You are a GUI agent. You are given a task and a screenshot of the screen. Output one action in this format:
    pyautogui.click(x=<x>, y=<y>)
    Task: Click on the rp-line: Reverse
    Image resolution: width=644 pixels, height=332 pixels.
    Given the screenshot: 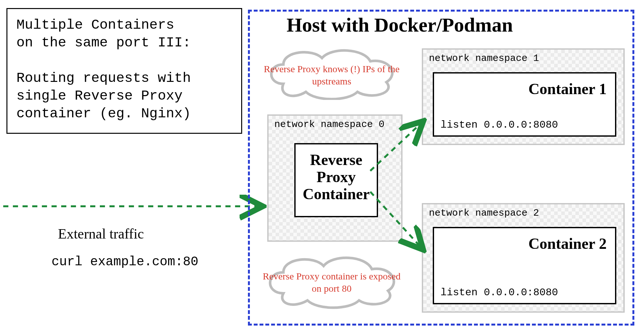 What is the action you would take?
    pyautogui.click(x=336, y=160)
    